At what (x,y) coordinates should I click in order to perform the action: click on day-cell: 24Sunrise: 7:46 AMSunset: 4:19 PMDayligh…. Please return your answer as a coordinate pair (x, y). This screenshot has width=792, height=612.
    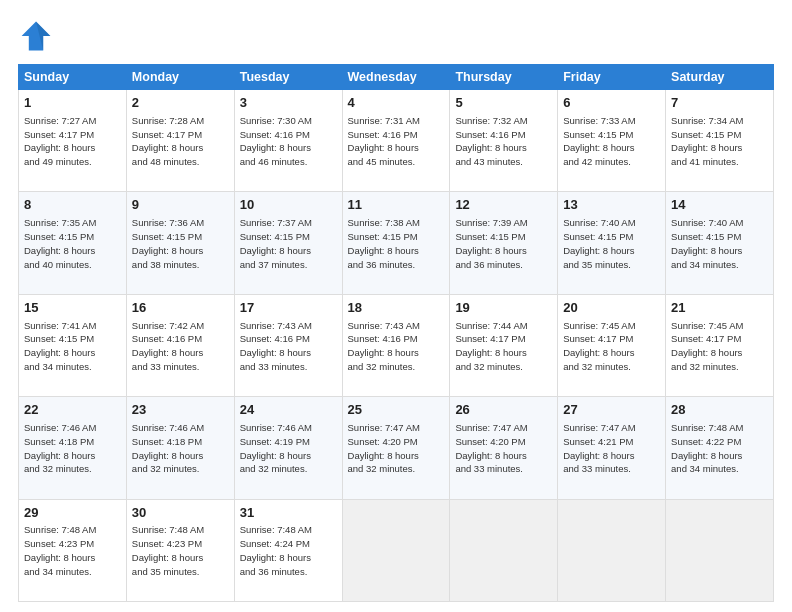
    Looking at the image, I should click on (288, 448).